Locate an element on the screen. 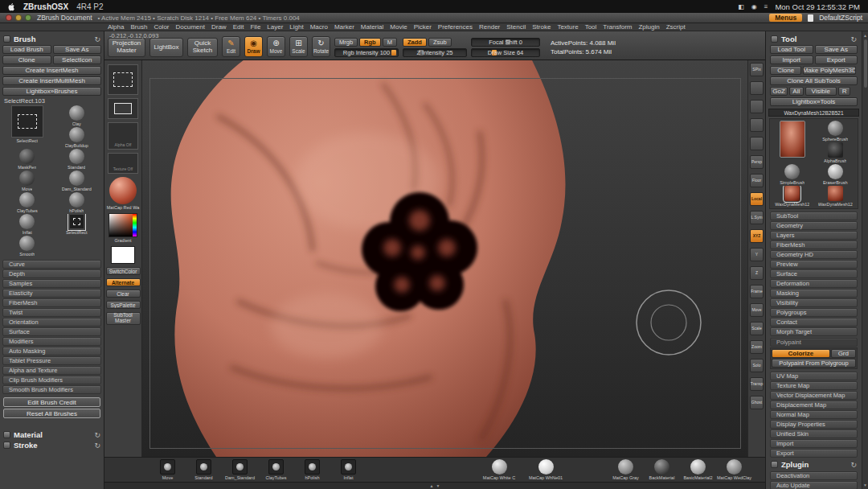 Image resolution: width=868 pixels, height=489 pixels. menus-button: Menus is located at coordinates (786, 18).